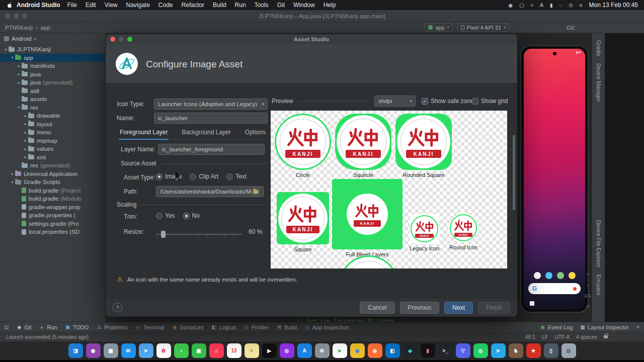  Describe the element at coordinates (484, 27) in the screenshot. I see `device-chip: Pixel 4 API 31 ▾` at that location.